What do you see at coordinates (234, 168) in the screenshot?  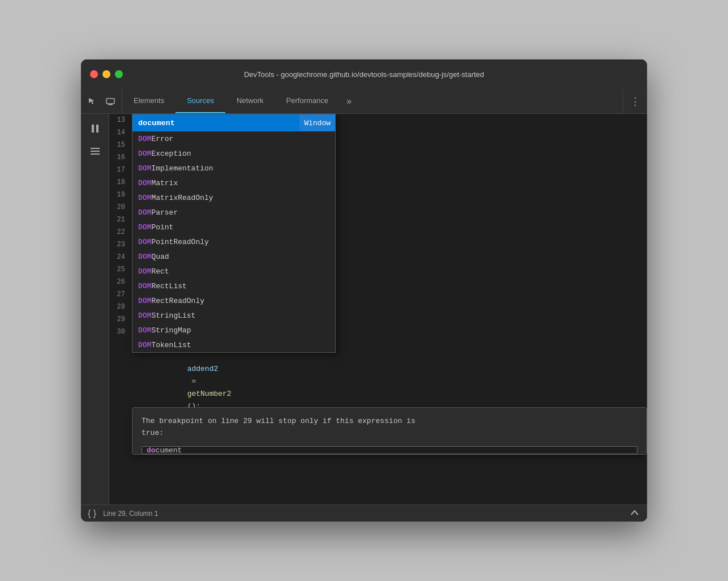 I see `autocomplete-item: DOMImplementation` at bounding box center [234, 168].